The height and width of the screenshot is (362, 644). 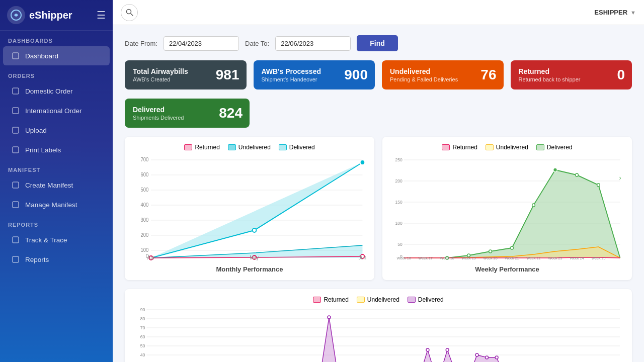 I want to click on daily-legend-delivered: Delivered, so click(x=426, y=300).